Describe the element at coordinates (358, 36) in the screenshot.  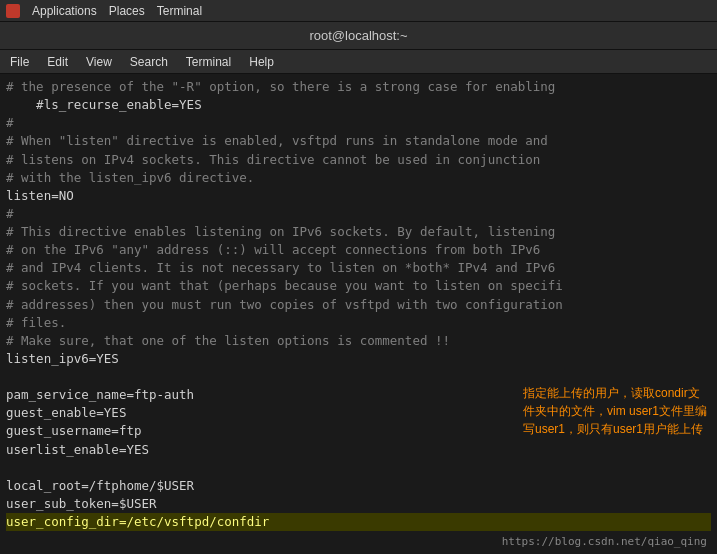
I see `title-bar: root@localhost:~` at that location.